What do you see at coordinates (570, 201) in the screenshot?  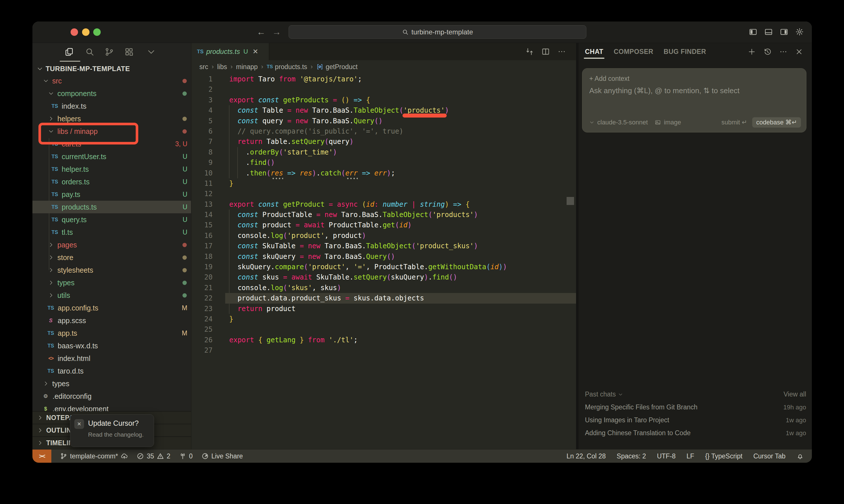 I see `editor-scrollbar` at bounding box center [570, 201].